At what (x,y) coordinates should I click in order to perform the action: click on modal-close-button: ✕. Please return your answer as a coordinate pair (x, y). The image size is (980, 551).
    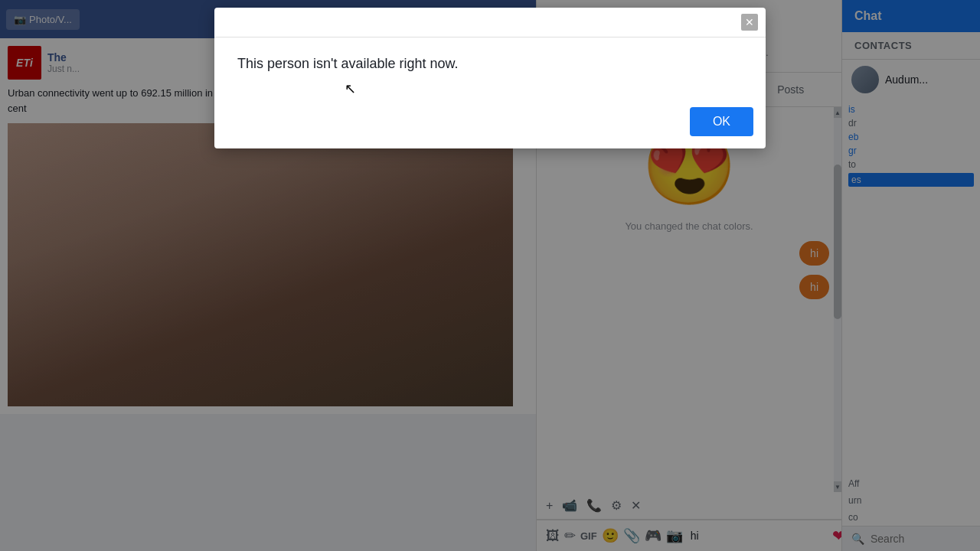
    Looking at the image, I should click on (750, 22).